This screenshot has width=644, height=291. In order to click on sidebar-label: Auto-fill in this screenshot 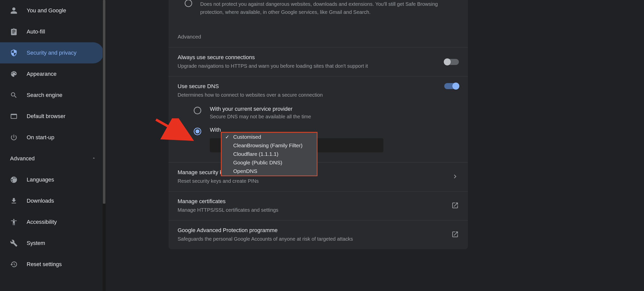, I will do `click(36, 32)`.